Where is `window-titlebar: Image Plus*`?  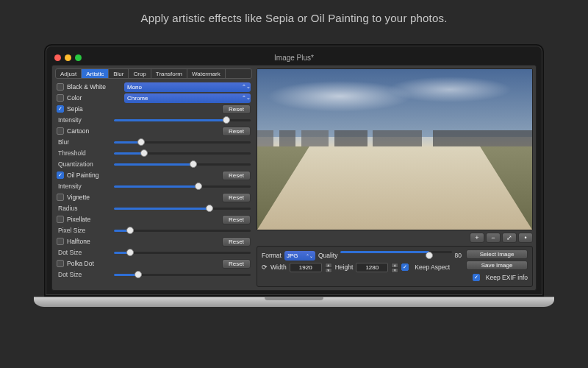
window-titlebar: Image Plus* is located at coordinates (294, 57).